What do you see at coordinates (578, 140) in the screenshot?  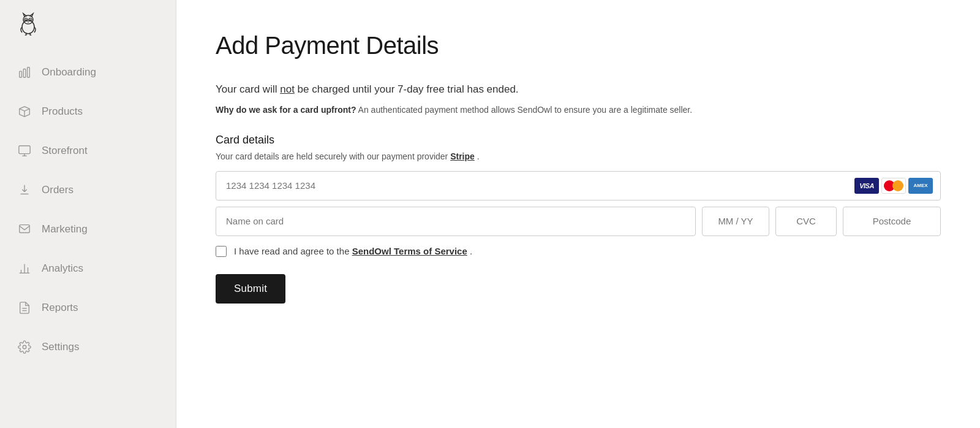 I see `card-details-title: Card details` at bounding box center [578, 140].